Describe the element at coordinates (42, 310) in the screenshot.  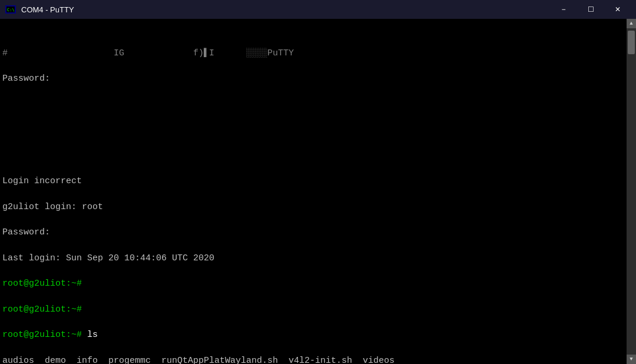
I see `prompt-green-2: root@g2uliot:~#` at that location.